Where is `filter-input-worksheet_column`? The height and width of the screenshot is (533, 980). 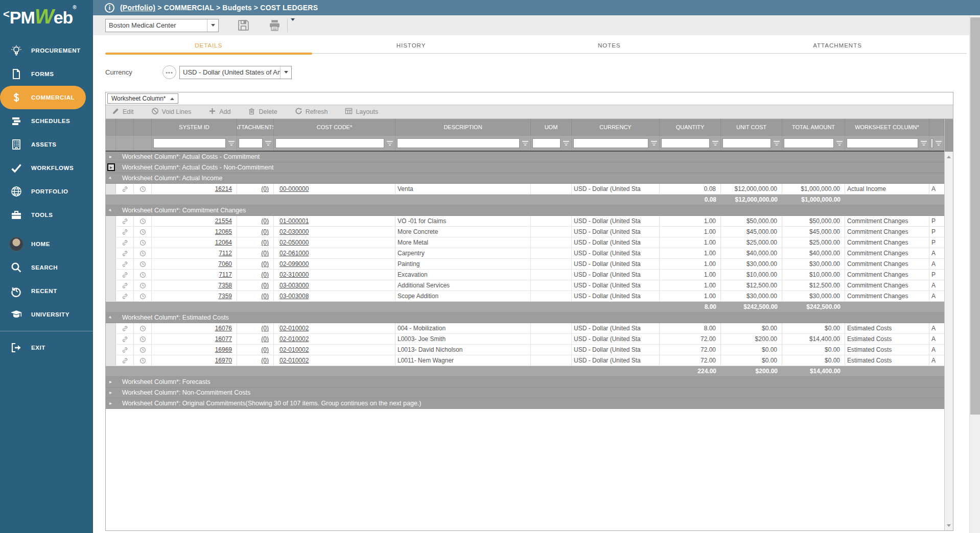 filter-input-worksheet_column is located at coordinates (882, 143).